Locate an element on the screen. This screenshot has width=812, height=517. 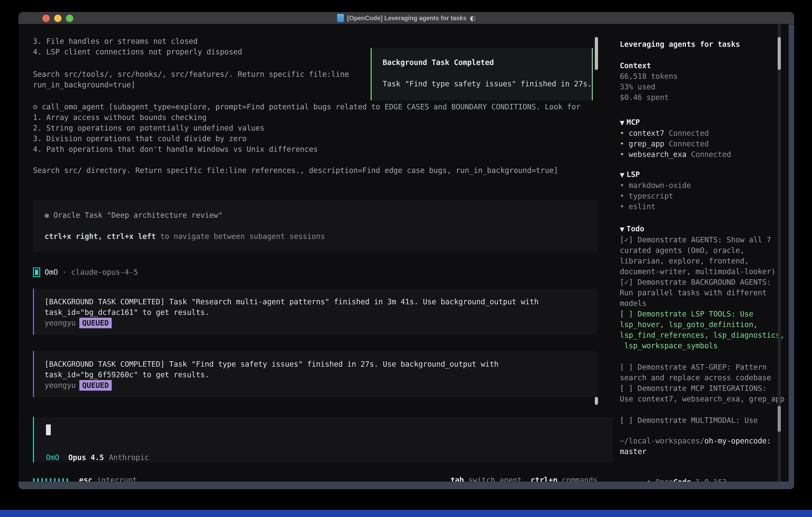
window-frame-bottom is located at coordinates (406, 485).